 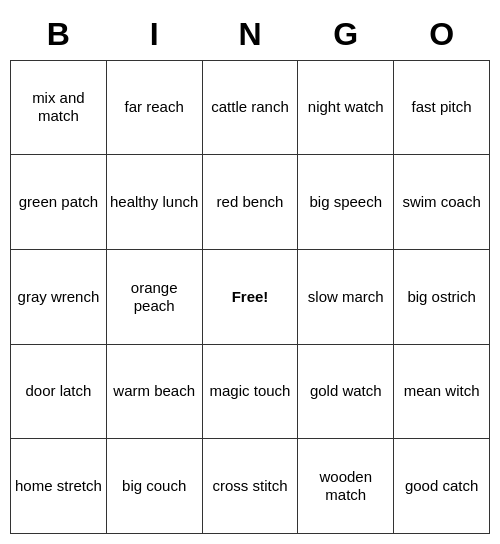 I want to click on bingo-cell-r2-c2: healthy lunch, so click(x=154, y=202).